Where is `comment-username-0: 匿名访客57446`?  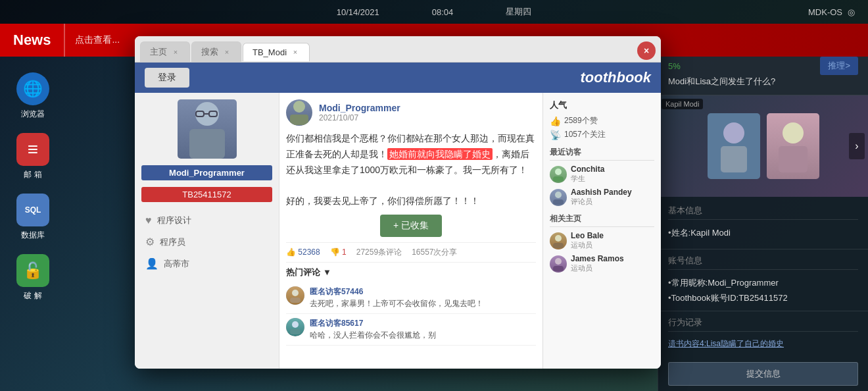 comment-username-0: 匿名访客57446 is located at coordinates (423, 292).